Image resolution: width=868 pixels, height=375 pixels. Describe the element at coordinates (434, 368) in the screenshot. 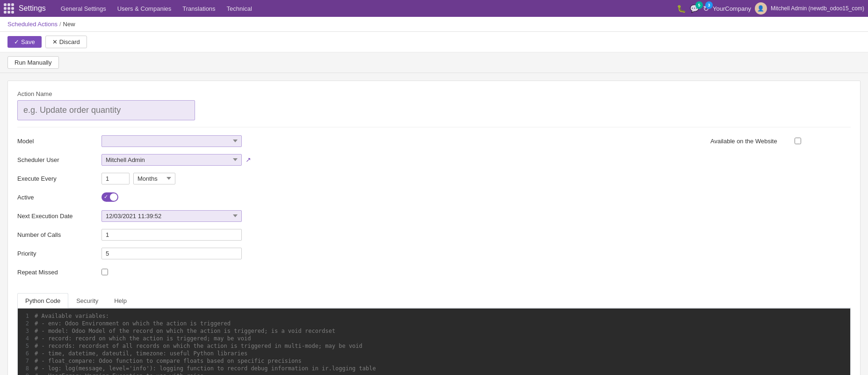

I see `code-line: 8# - log: log(message, level='info'): lo…` at that location.